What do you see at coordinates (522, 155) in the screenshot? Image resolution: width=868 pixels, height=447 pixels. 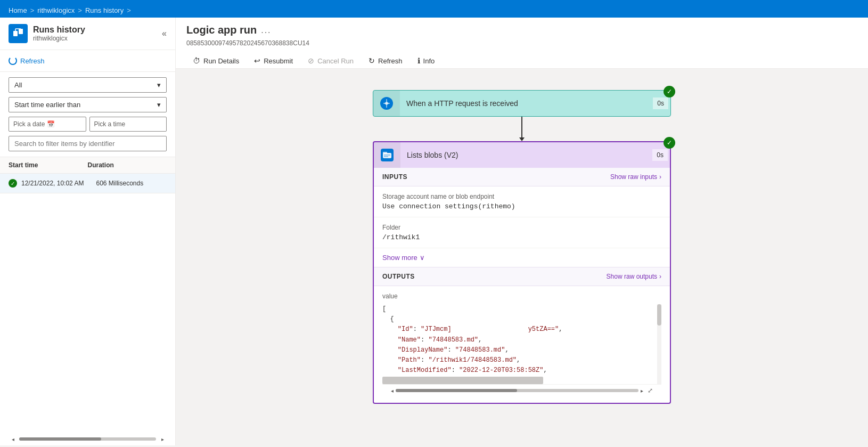 I see `blob-node-header: Lists blobs (V2) 0s` at bounding box center [522, 155].